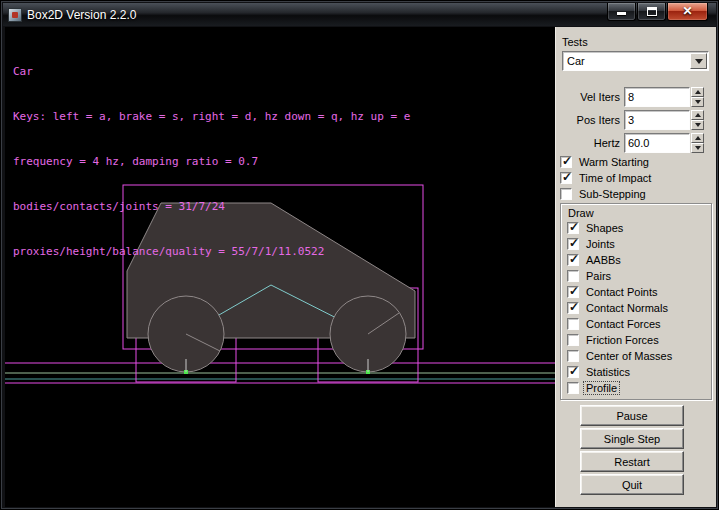 This screenshot has width=719, height=510. I want to click on vel-iters-up-button, so click(698, 92).